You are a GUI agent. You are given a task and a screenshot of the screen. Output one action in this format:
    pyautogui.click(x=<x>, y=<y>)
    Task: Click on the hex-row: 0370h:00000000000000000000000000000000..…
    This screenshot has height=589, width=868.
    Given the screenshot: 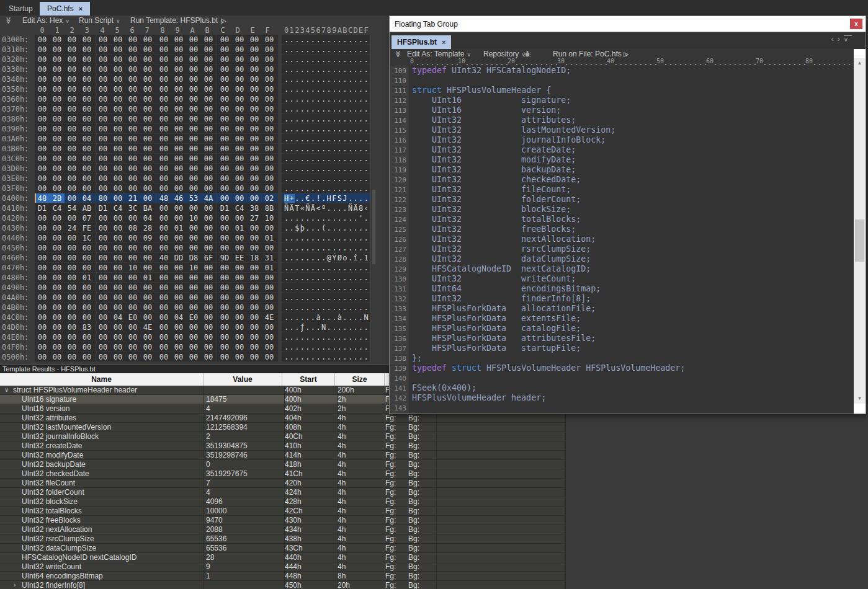 What is the action you would take?
    pyautogui.click(x=194, y=109)
    